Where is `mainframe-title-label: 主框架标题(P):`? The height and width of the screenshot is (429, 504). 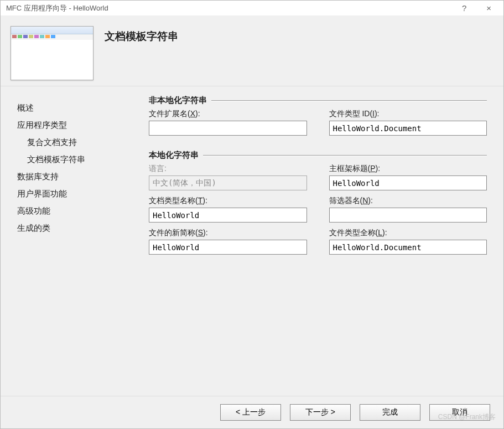 mainframe-title-label: 主框架标题(P): is located at coordinates (408, 169).